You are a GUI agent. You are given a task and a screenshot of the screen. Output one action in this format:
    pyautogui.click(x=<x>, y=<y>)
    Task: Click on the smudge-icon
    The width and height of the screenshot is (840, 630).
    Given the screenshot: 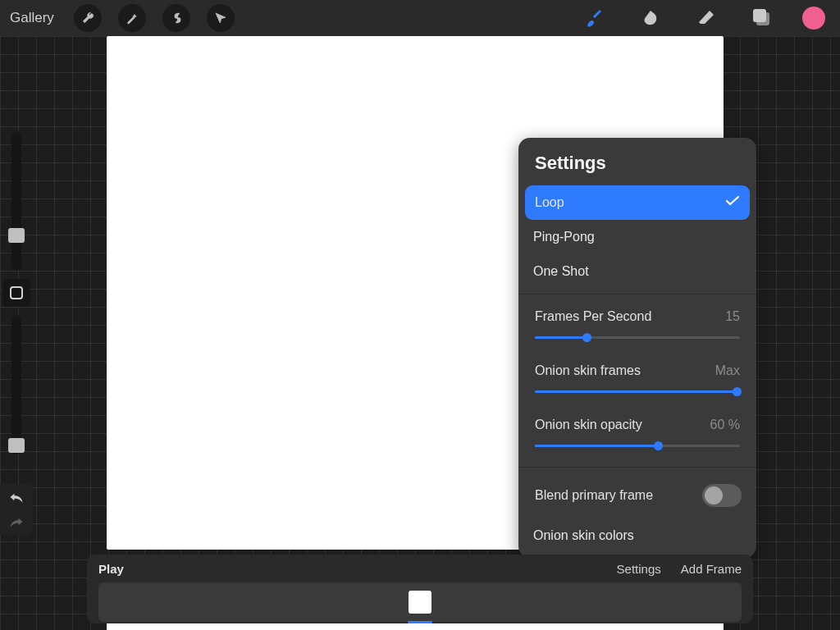 What is the action you would take?
    pyautogui.click(x=651, y=18)
    